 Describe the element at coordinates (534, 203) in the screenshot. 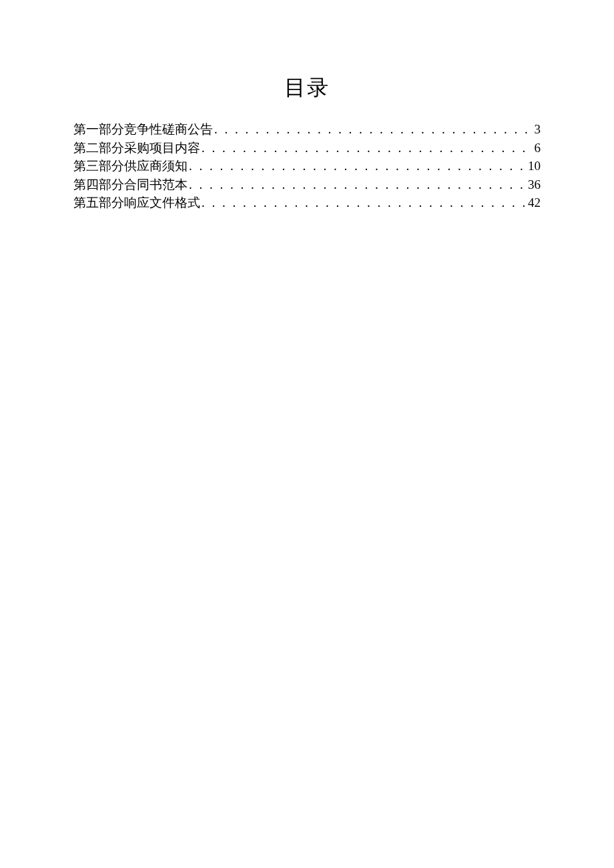

I see `toc-page-number: 42` at that location.